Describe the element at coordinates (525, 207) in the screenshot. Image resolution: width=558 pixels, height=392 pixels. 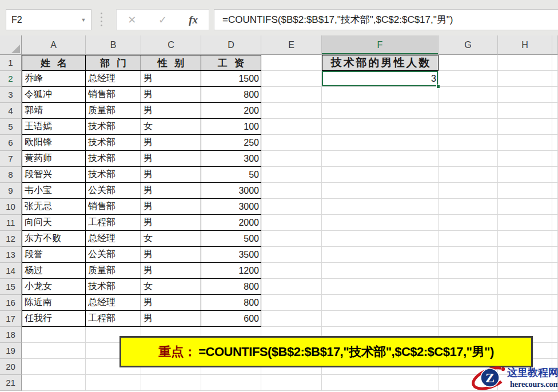
I see `cell-H10` at that location.